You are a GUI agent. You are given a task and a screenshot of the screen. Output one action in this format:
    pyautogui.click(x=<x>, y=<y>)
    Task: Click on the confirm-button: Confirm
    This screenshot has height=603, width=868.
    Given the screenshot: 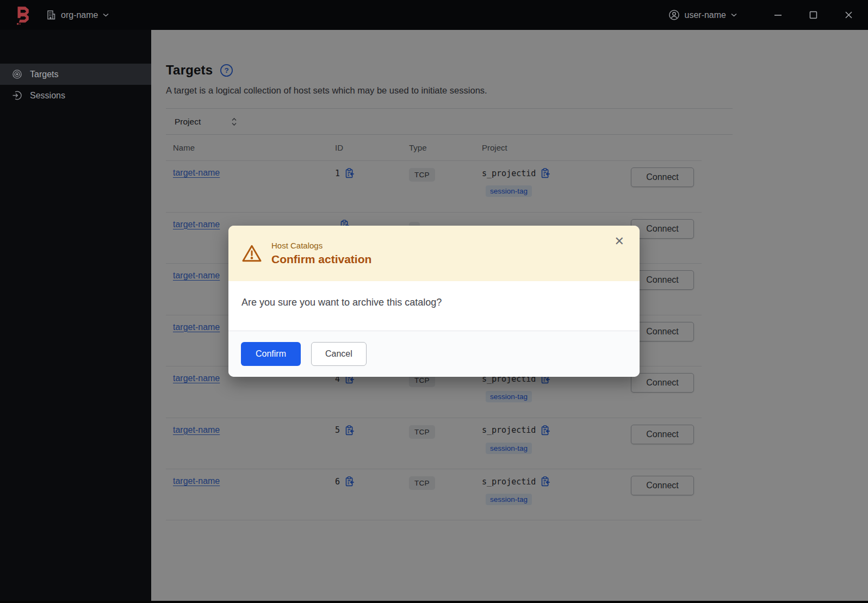 What is the action you would take?
    pyautogui.click(x=271, y=354)
    